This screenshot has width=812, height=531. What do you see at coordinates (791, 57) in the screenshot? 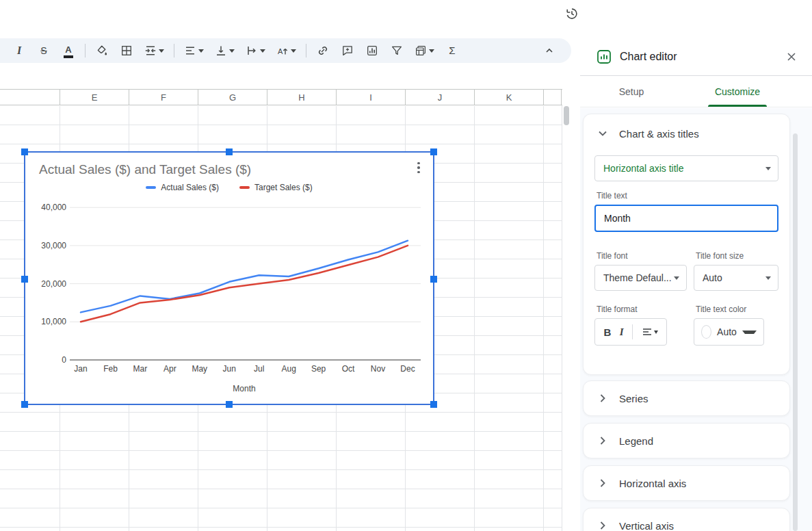
I see `close-icon` at bounding box center [791, 57].